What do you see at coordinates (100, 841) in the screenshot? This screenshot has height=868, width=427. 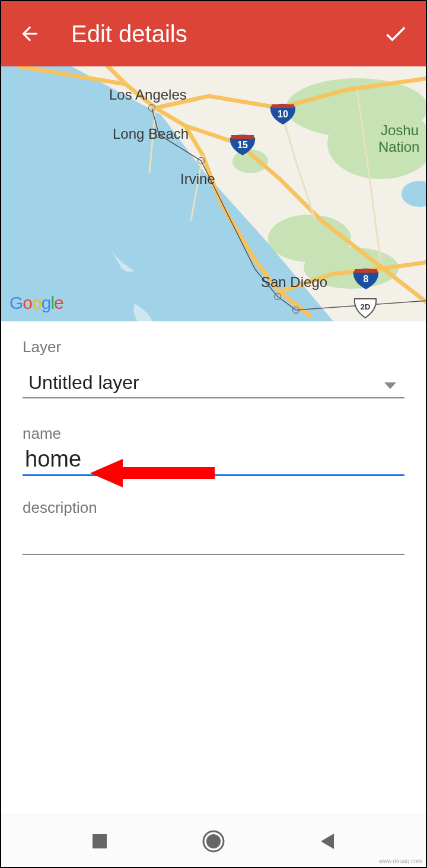 I see `square-icon` at bounding box center [100, 841].